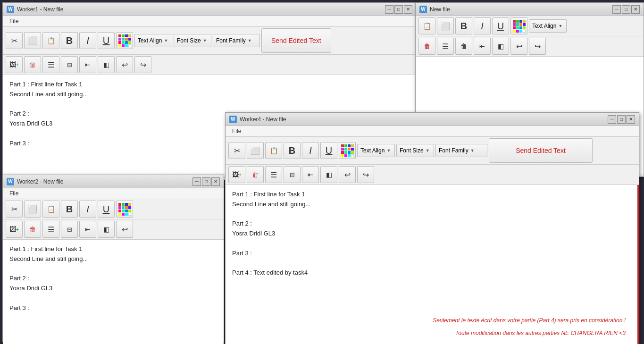 The image size is (644, 344). What do you see at coordinates (237, 131) in the screenshot?
I see `worker4-file-menu: File` at bounding box center [237, 131].